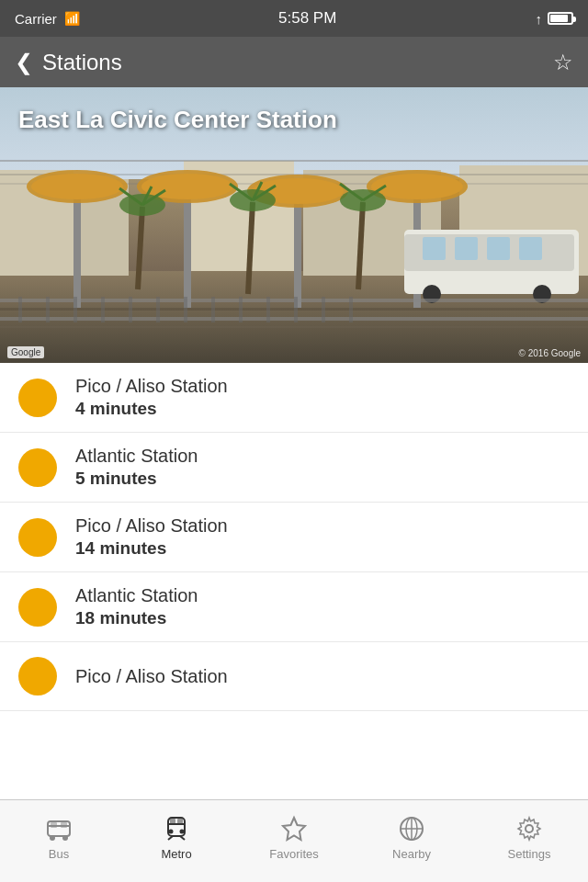 This screenshot has height=882, width=588. What do you see at coordinates (294, 842) in the screenshot?
I see `tab-favorites: Favorites` at bounding box center [294, 842].